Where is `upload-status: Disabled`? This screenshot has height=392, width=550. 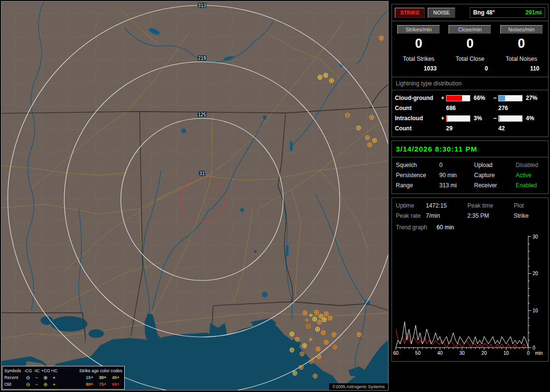
upload-status: Disabled is located at coordinates (530, 165).